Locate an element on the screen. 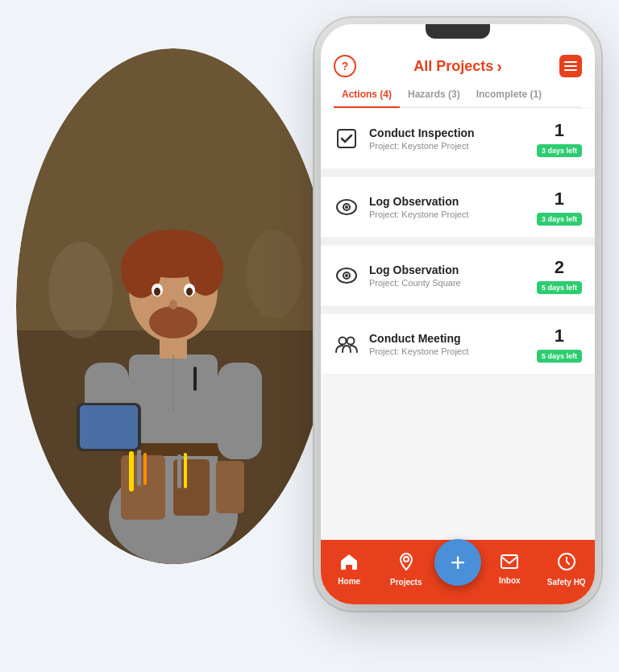  action-project: Project: County Square is located at coordinates (448, 283).